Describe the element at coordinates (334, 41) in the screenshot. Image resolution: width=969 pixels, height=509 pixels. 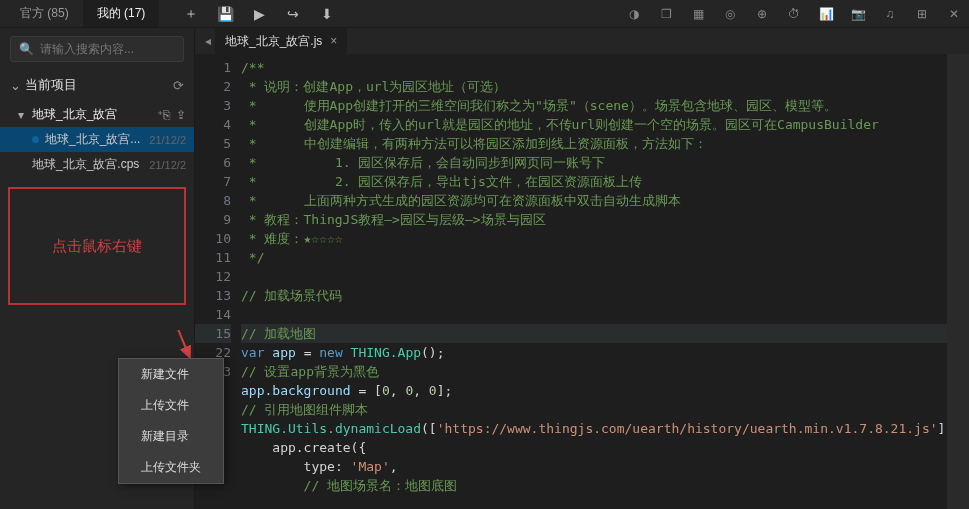
I see `close-icon: ×` at that location.